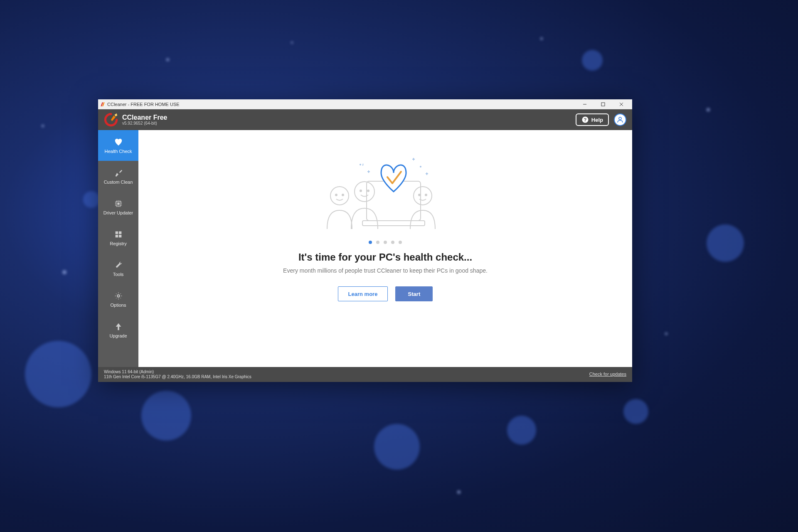  What do you see at coordinates (118, 274) in the screenshot?
I see `sidebar-item-label: Tools` at bounding box center [118, 274].